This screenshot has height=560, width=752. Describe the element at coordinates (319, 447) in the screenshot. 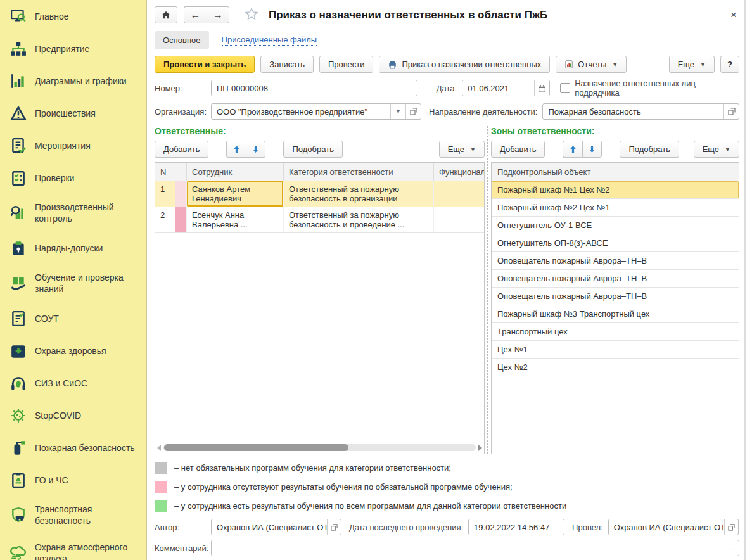

I see `horizontal-scrollbar` at that location.